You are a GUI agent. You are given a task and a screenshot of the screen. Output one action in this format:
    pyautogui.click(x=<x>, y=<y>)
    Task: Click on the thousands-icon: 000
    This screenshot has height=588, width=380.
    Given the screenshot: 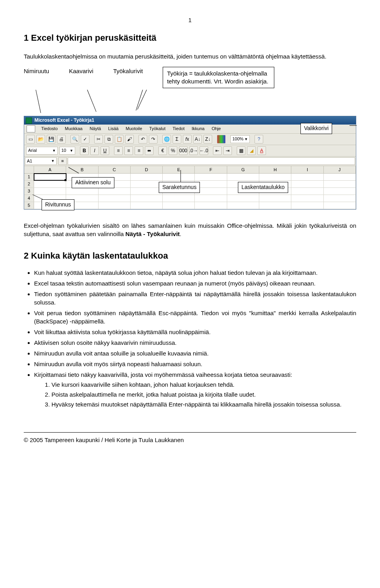 What is the action you would take?
    pyautogui.click(x=183, y=151)
    